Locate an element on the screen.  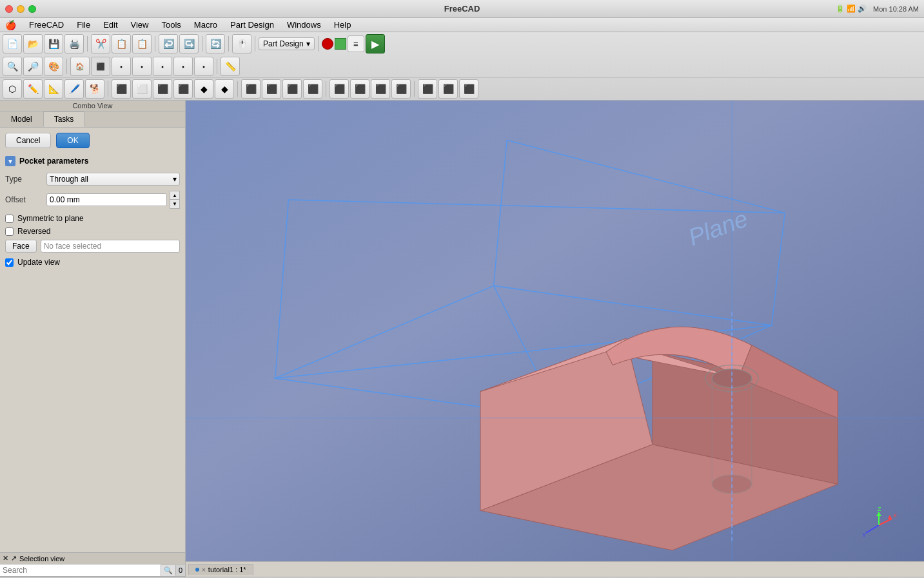
subtractive-loft-button: ◆ is located at coordinates (224, 89).